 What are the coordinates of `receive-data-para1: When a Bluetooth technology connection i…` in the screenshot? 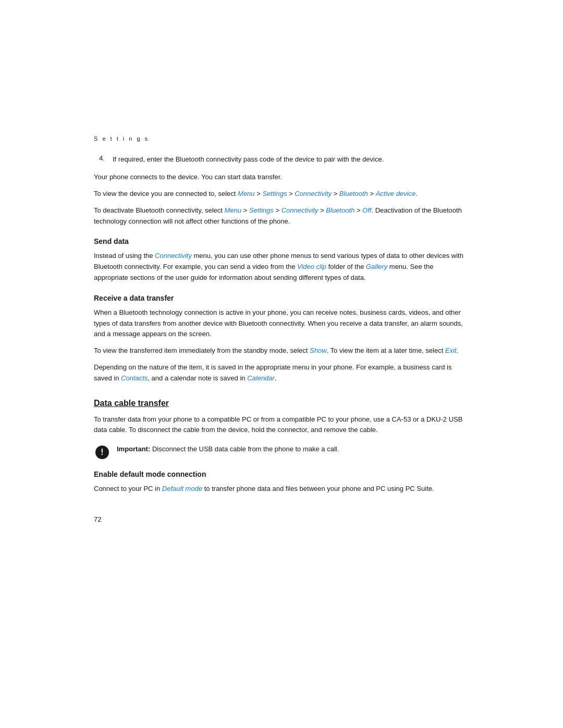 It's located at (282, 324).